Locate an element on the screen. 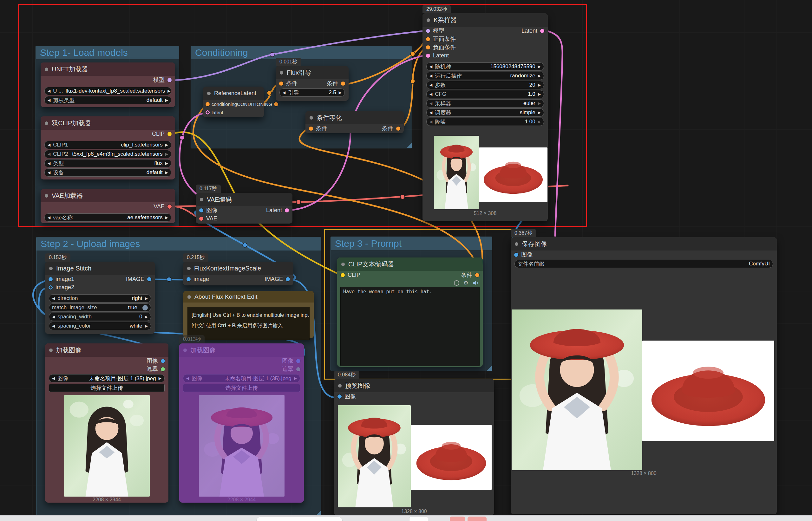  node-reference-latent: ReferenceLatent conditioning CONDITIONIN… is located at coordinates (233, 102).